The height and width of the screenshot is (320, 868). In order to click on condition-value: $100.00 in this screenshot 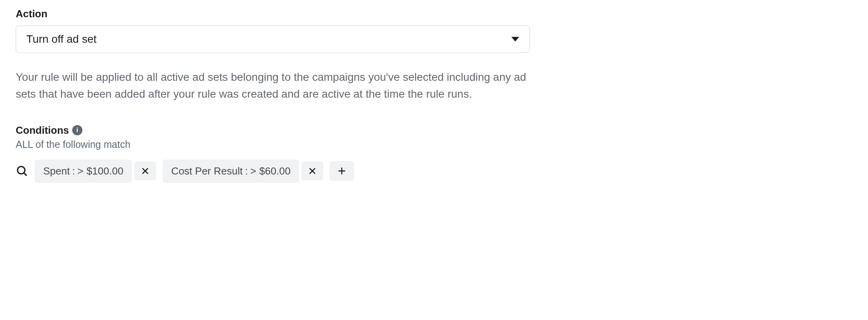, I will do `click(105, 171)`.